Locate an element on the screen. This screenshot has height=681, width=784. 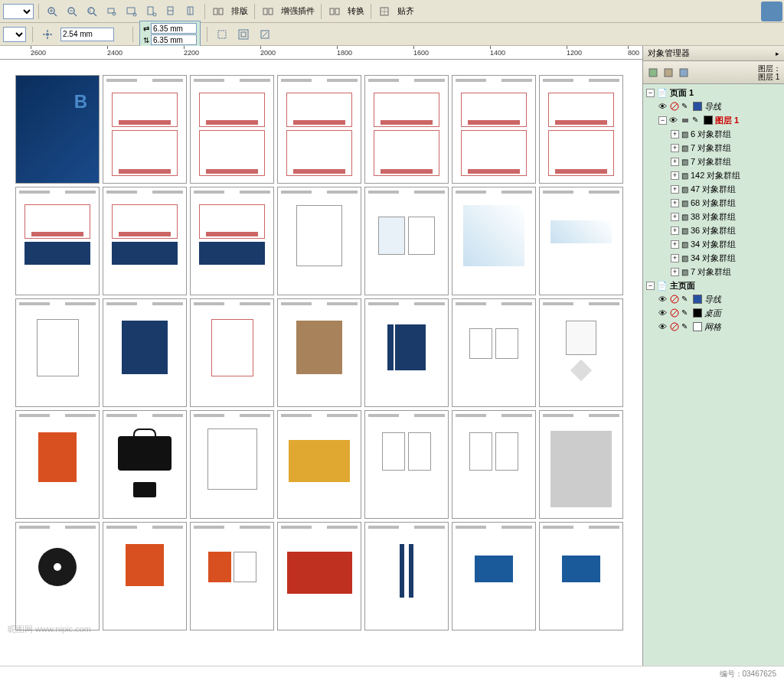
tree-group: +▧47 对象群组 is located at coordinates (714, 189).